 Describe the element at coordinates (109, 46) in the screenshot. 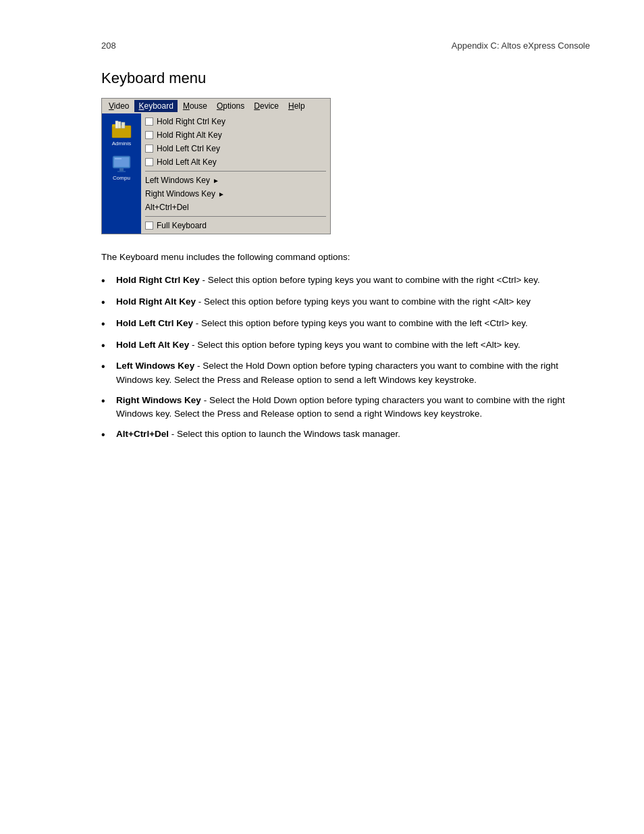

I see `page-number: 208` at that location.